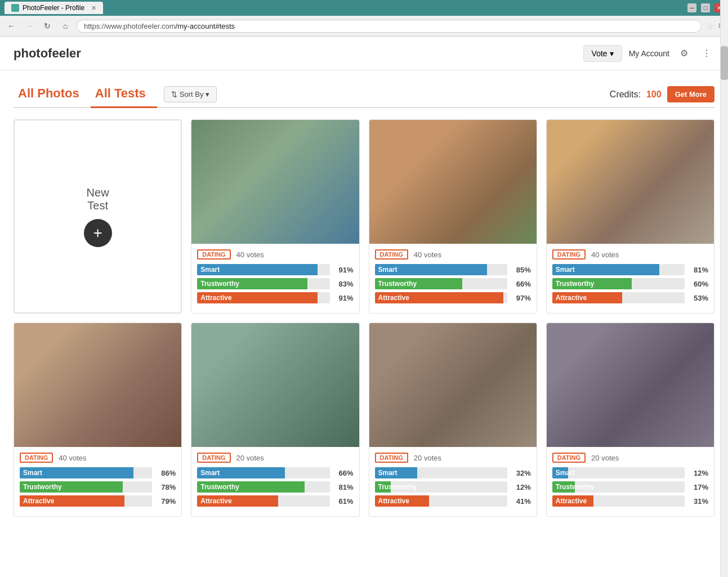 The image size is (728, 577). Describe the element at coordinates (649, 53) in the screenshot. I see `my-account-button: My Account` at that location.